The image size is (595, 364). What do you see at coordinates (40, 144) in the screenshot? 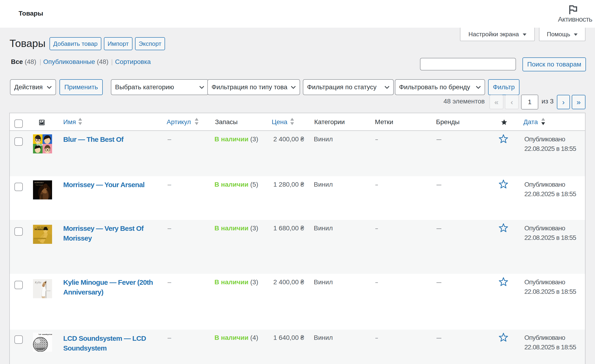
I see `svg-text: blur` at bounding box center [40, 144].